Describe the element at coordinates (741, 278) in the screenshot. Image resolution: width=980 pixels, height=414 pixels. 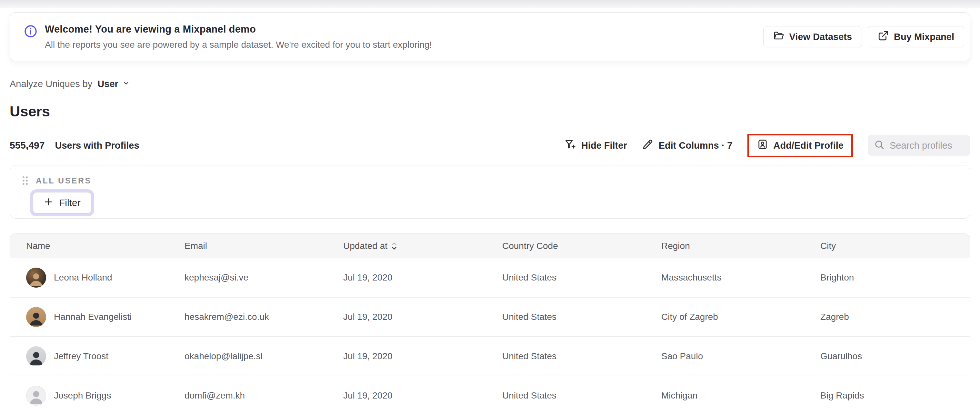
I see `user-region: Massachusetts` at that location.